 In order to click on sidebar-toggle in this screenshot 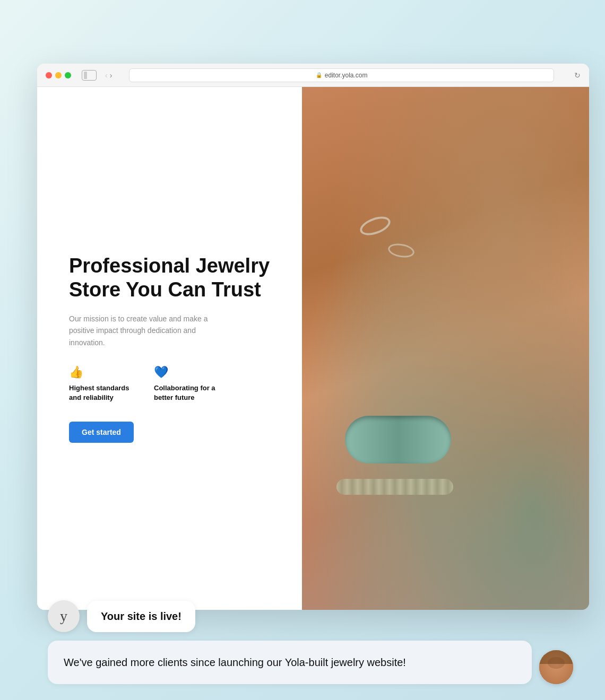, I will do `click(89, 75)`.